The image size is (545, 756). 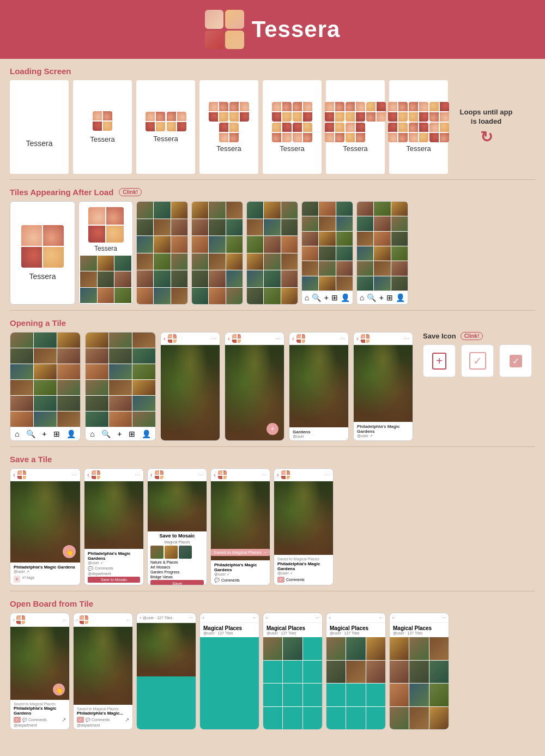 What do you see at coordinates (307, 298) in the screenshot?
I see `nav-home: ⌂` at bounding box center [307, 298].